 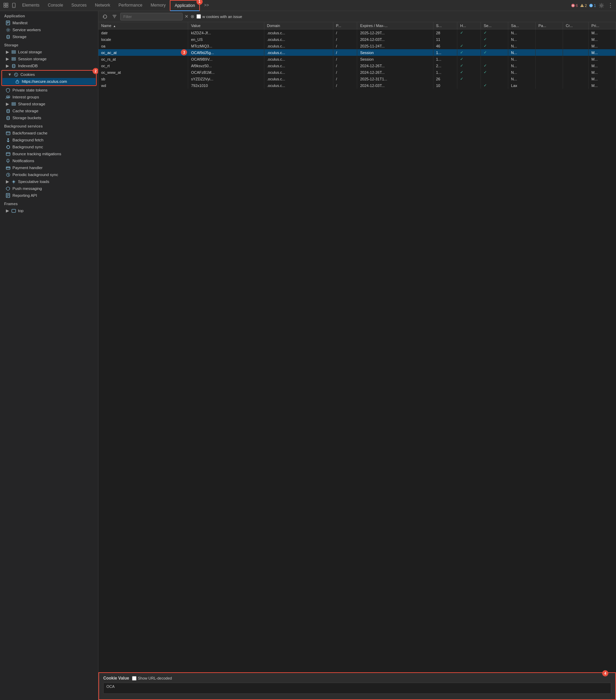 I want to click on sidebar-item-payment-handler: Payment handler, so click(x=49, y=168).